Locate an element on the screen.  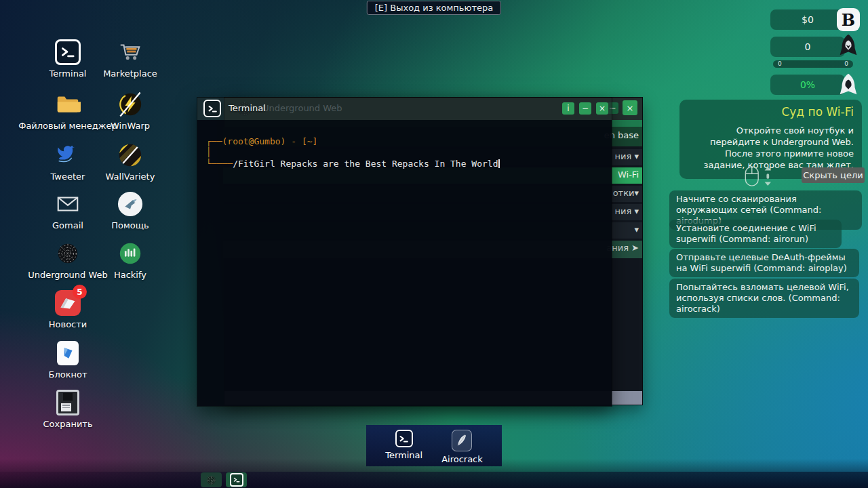
desktop-icon-label: Gomail is located at coordinates (68, 225).